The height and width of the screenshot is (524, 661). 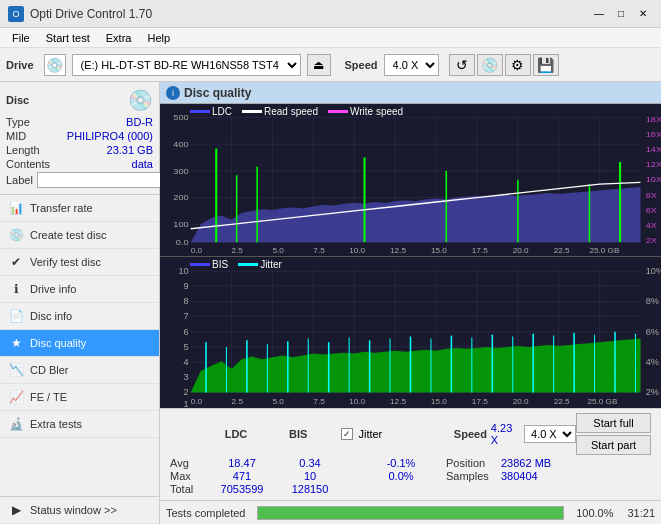 I want to click on sidebar-item-create-test-disc: 💿 Create test disc, so click(x=80, y=236).